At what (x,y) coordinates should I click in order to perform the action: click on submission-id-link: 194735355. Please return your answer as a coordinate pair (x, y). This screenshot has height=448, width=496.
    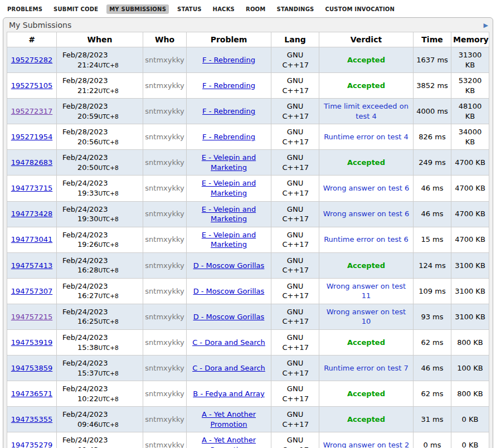
    Looking at the image, I should click on (32, 419).